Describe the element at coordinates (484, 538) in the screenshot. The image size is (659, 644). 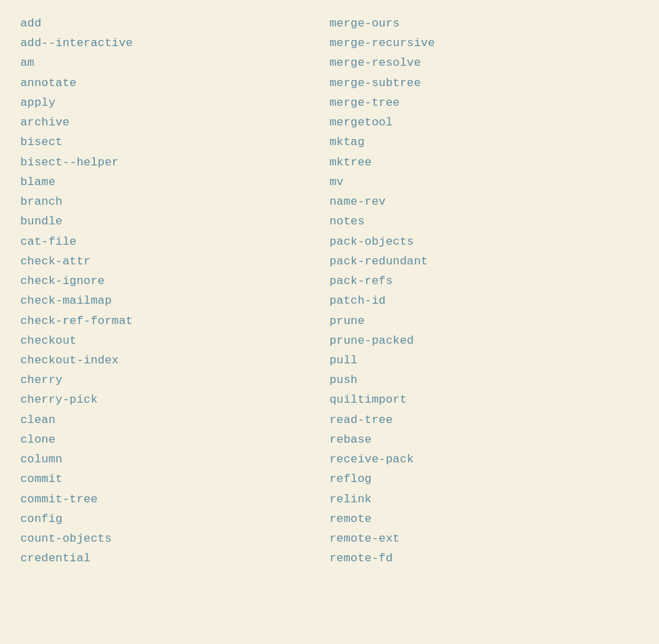
I see `command-item: remote-ext` at that location.